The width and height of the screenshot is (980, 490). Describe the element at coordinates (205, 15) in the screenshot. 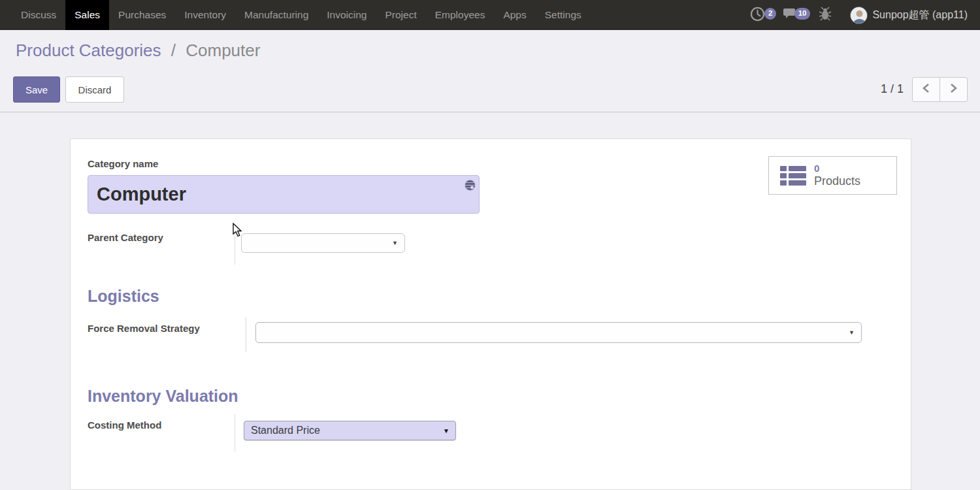

I see `menu-inventory: Inventory` at that location.